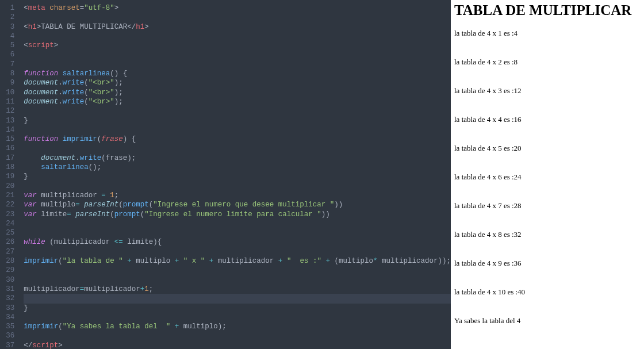 Image resolution: width=644 pixels, height=349 pixels. I want to click on line-number: 16, so click(7, 148).